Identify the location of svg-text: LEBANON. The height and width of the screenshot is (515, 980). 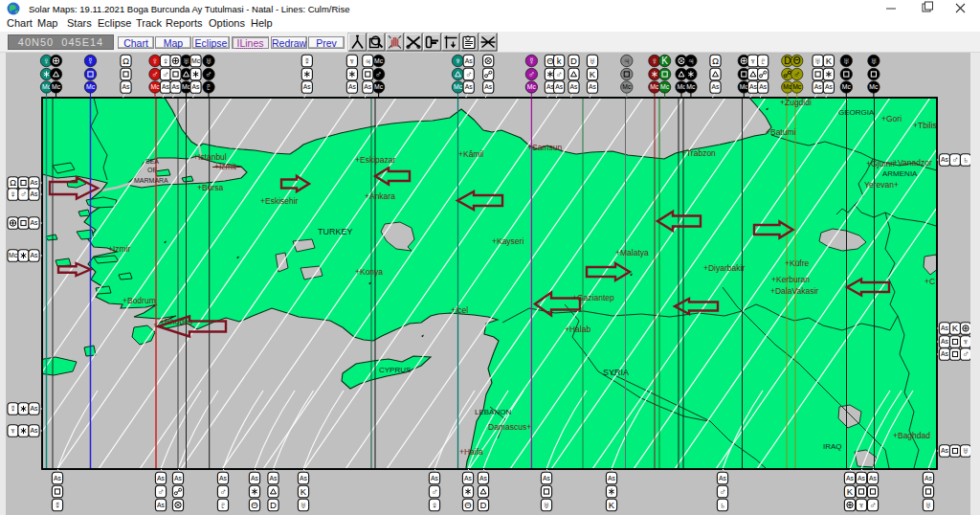
(493, 412).